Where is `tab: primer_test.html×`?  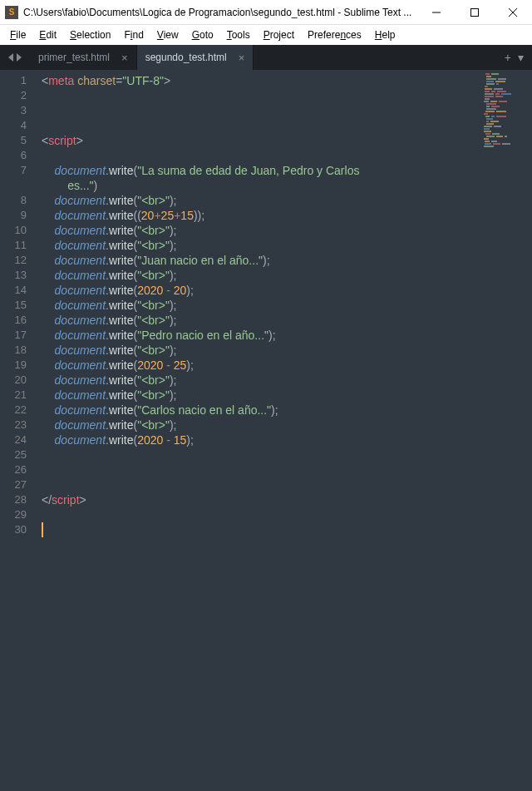 tab: primer_test.html× is located at coordinates (83, 57).